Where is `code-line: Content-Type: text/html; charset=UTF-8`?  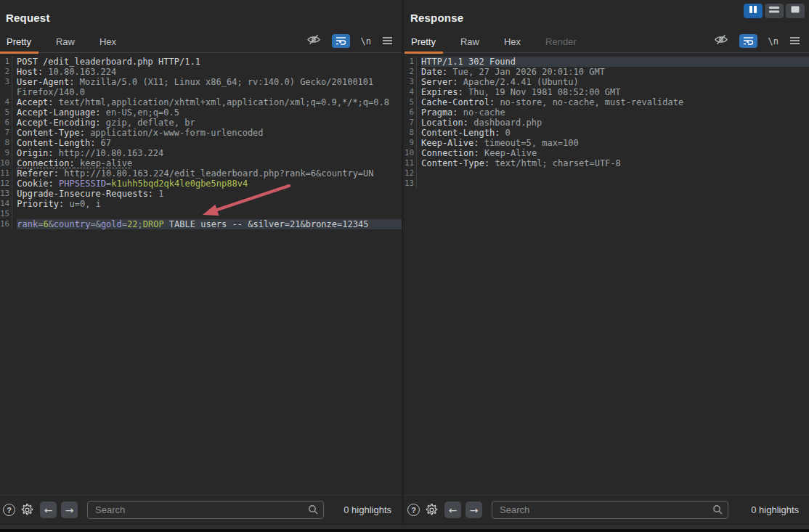
code-line: Content-Type: text/html; charset=UTF-8 is located at coordinates (615, 163).